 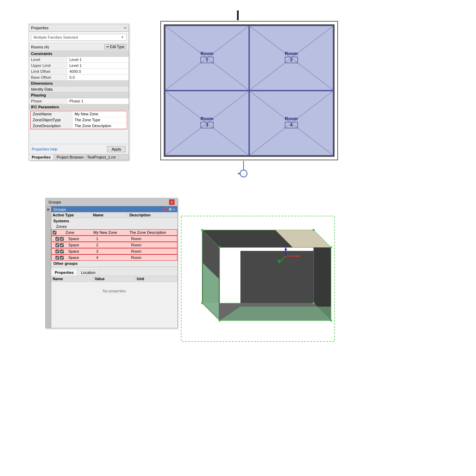 I want to click on space2-active-cb, so click(x=62, y=245).